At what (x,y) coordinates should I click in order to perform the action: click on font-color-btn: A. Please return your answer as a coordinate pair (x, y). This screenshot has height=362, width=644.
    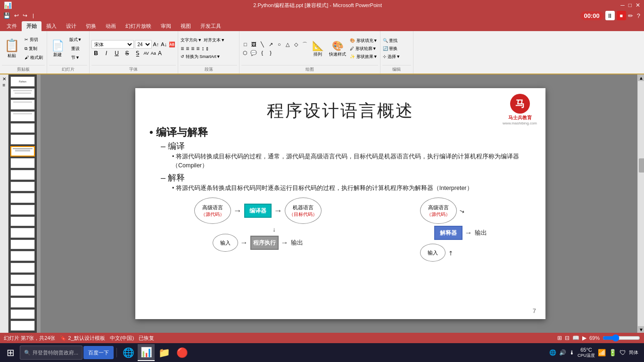
    Looking at the image, I should click on (160, 53).